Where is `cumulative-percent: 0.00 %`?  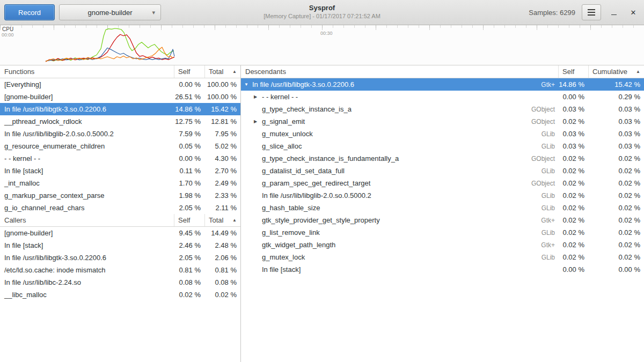 cumulative-percent: 0.00 % is located at coordinates (616, 269).